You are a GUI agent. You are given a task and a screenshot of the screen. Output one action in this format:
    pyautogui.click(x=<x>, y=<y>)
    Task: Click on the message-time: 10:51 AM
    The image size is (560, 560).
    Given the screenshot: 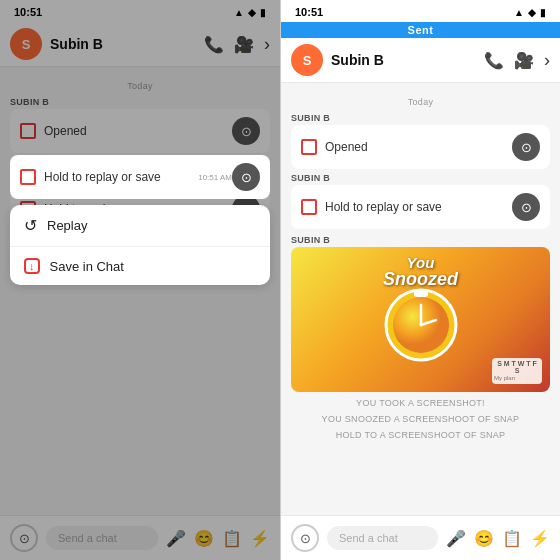 What is the action you would take?
    pyautogui.click(x=215, y=178)
    